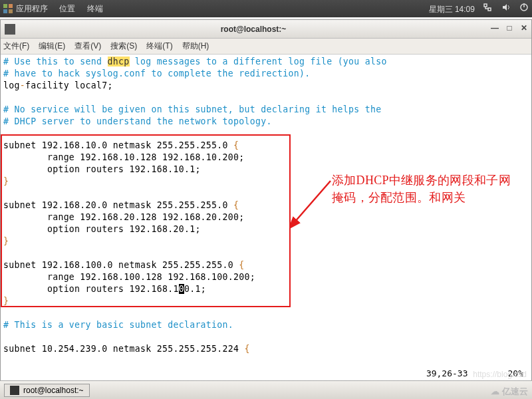  I want to click on window-titlebar: root@localhost:~ — □ ✕, so click(266, 29).